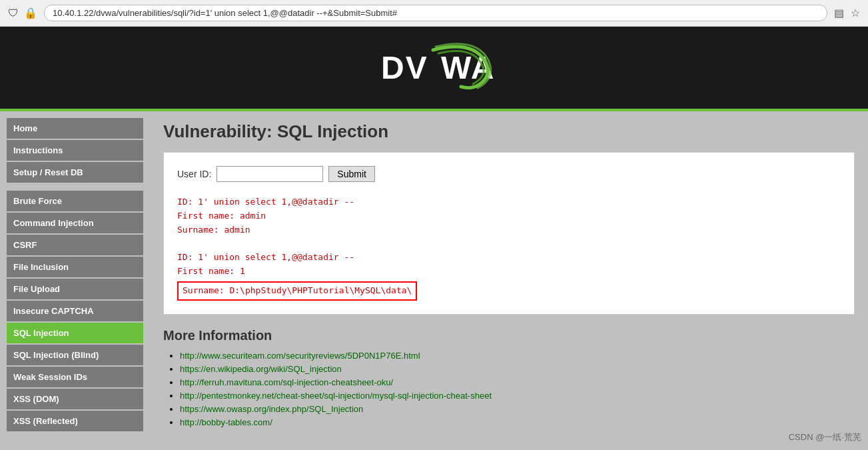 The image size is (868, 450). Describe the element at coordinates (509, 336) in the screenshot. I see `more-info-title: More Information` at that location.